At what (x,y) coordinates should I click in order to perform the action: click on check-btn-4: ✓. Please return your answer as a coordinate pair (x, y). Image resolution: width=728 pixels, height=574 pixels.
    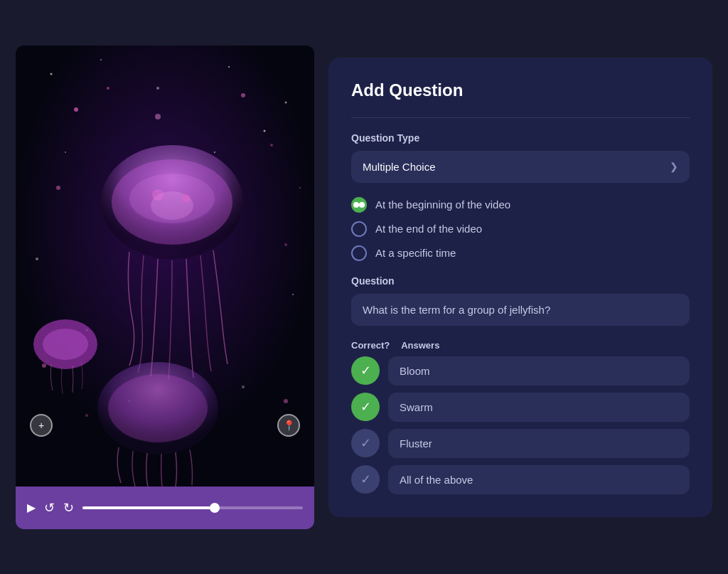
    Looking at the image, I should click on (365, 479).